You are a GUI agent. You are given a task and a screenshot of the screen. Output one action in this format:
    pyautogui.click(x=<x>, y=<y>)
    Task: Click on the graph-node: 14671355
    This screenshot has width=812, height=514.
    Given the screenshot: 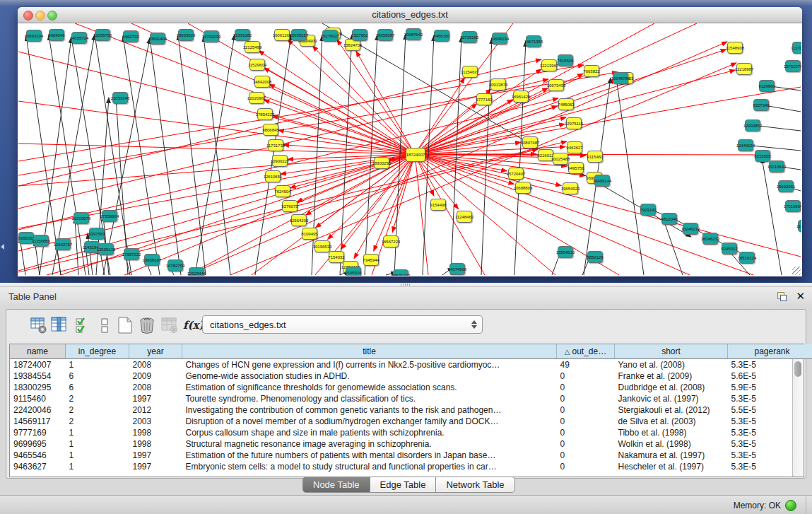 What is the action you would take?
    pyautogui.click(x=534, y=41)
    